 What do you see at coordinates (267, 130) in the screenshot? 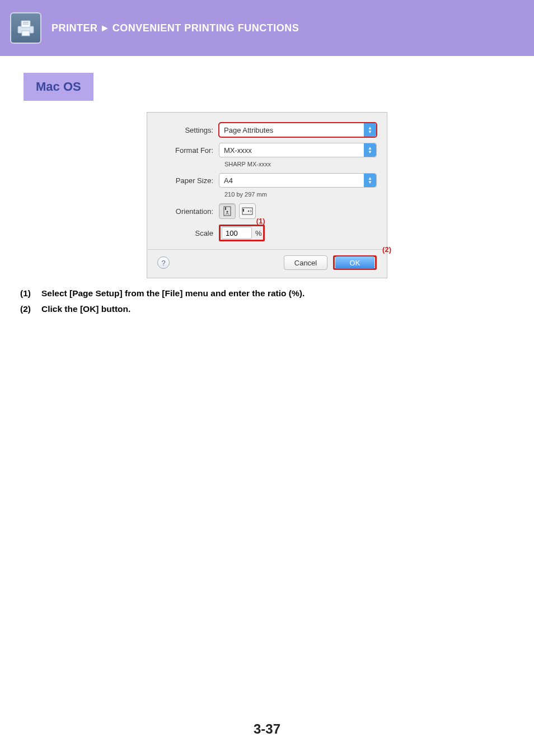
I see `settings-row: Settings: Page Attributes ▲▼` at bounding box center [267, 130].